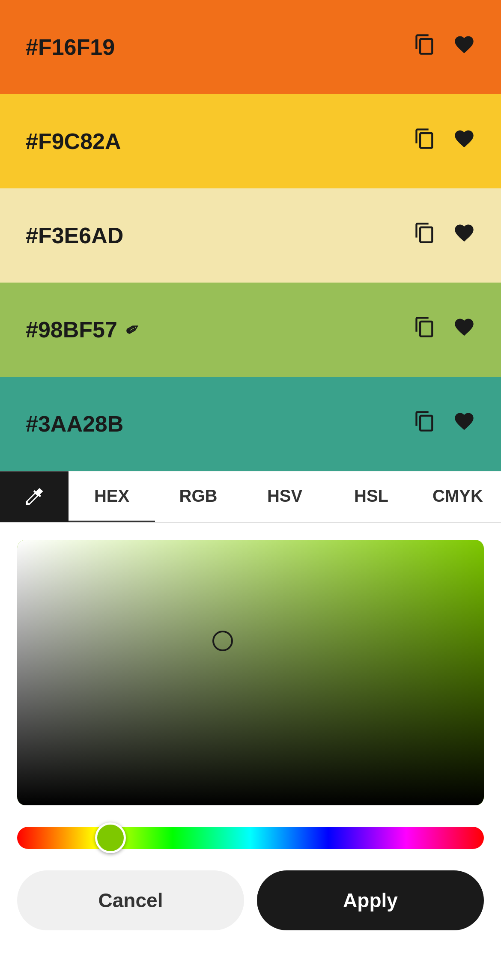 The image size is (501, 980). Describe the element at coordinates (110, 838) in the screenshot. I see `hue-thumb` at that location.